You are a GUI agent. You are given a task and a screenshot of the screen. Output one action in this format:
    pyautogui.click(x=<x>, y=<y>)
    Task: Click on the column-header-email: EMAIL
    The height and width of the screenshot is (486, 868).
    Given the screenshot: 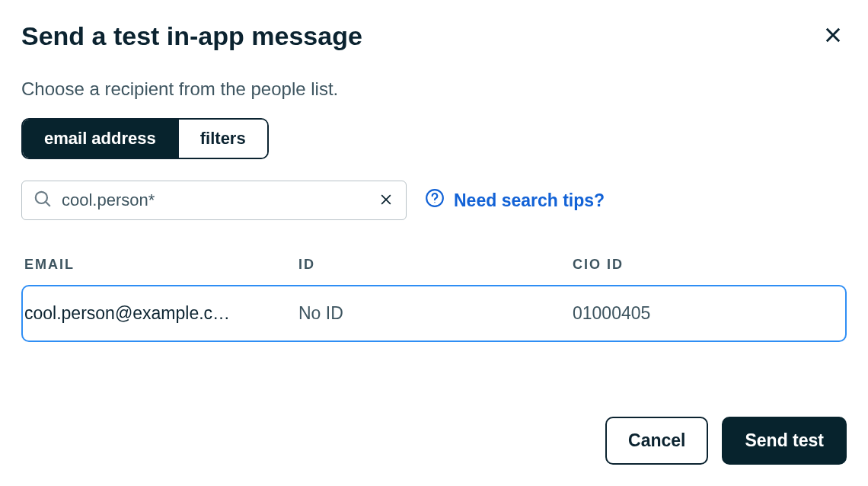 What is the action you would take?
    pyautogui.click(x=161, y=265)
    